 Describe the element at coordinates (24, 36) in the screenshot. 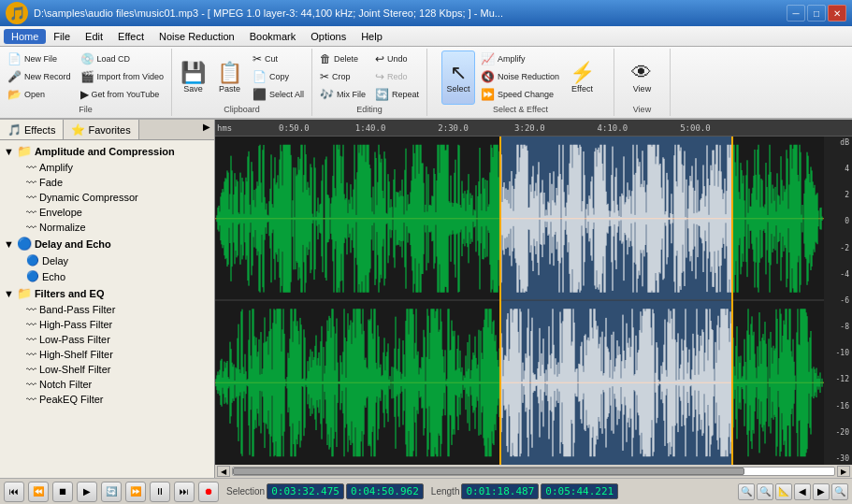

I see `menu-home: Home` at that location.